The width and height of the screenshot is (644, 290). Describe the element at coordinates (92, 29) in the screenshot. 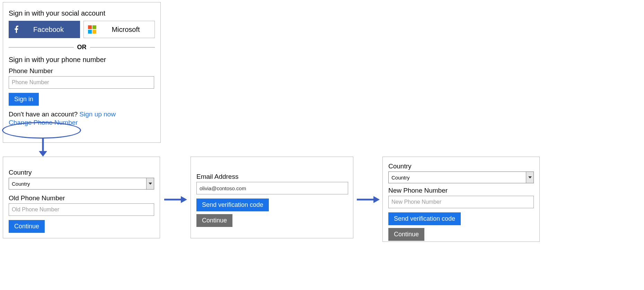

I see `microsoft-icon` at that location.